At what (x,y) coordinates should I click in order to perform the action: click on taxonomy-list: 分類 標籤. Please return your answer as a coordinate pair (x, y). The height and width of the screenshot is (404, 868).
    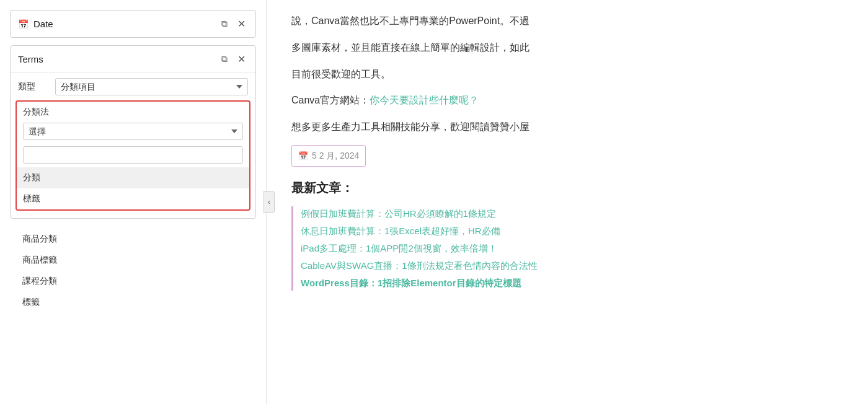
    Looking at the image, I should click on (133, 188).